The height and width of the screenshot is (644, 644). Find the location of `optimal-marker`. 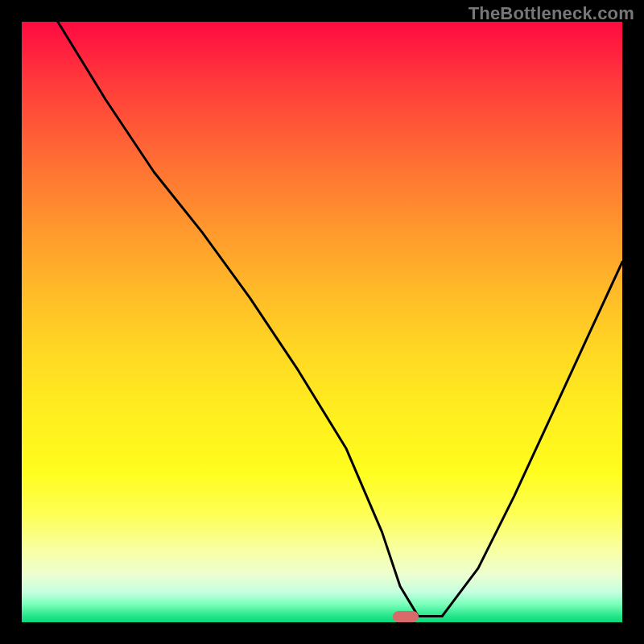

optimal-marker is located at coordinates (406, 617).